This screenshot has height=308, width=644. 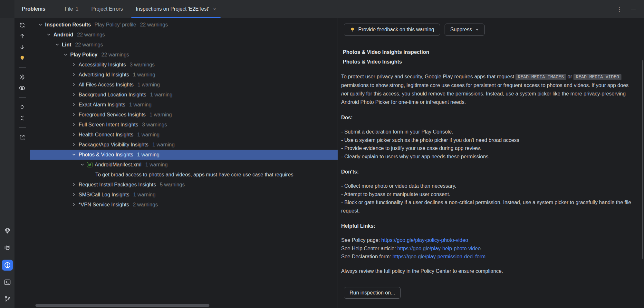 I want to click on settings-gear-icon, so click(x=22, y=77).